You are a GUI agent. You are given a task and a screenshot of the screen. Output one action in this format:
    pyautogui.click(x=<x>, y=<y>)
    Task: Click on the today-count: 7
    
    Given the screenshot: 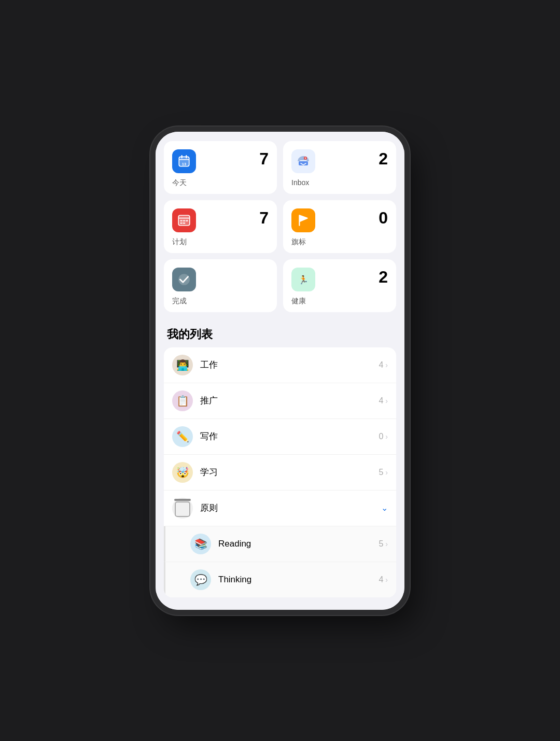 What is the action you would take?
    pyautogui.click(x=264, y=159)
    